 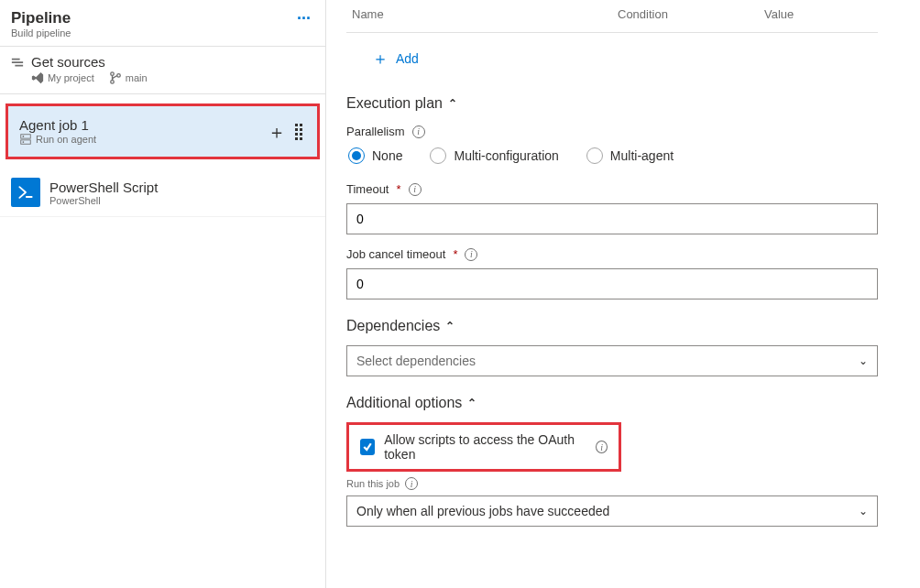 I want to click on vs-icon, so click(x=38, y=78).